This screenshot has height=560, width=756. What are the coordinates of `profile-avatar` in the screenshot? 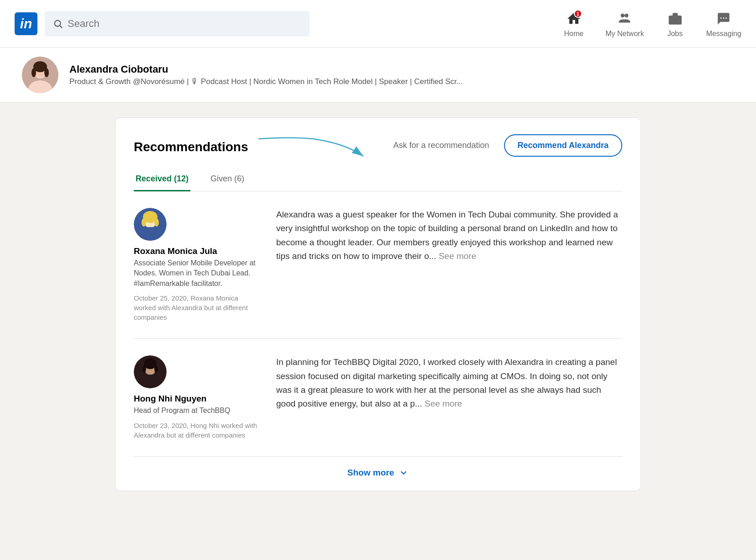 It's located at (40, 75).